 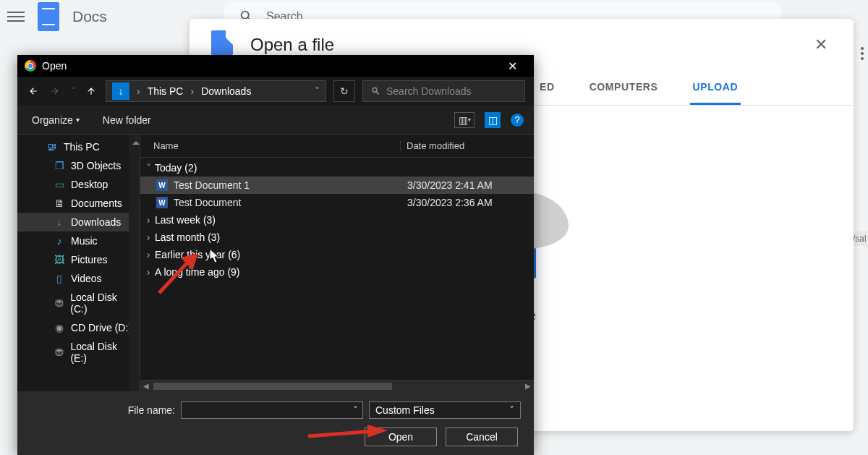 What do you see at coordinates (337, 220) in the screenshot?
I see `group-last-week: ›Last week (3)` at bounding box center [337, 220].